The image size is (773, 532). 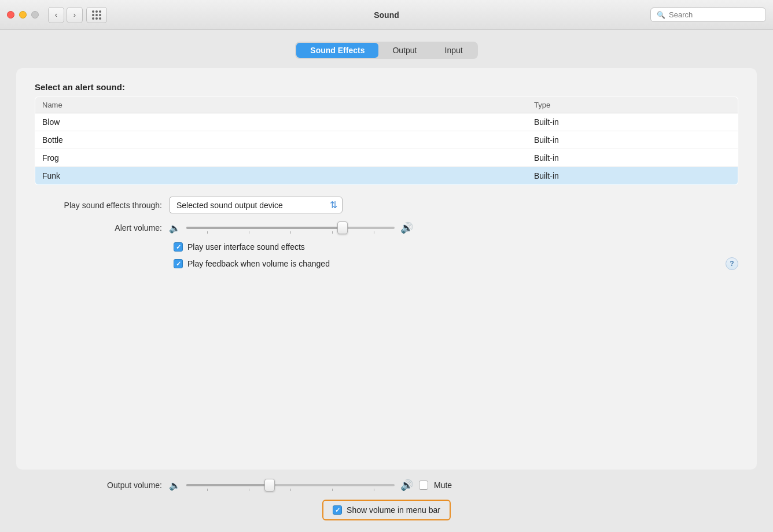 What do you see at coordinates (387, 205) in the screenshot?
I see `play-through-row: Play sound effects through: Selected sou…` at bounding box center [387, 205].